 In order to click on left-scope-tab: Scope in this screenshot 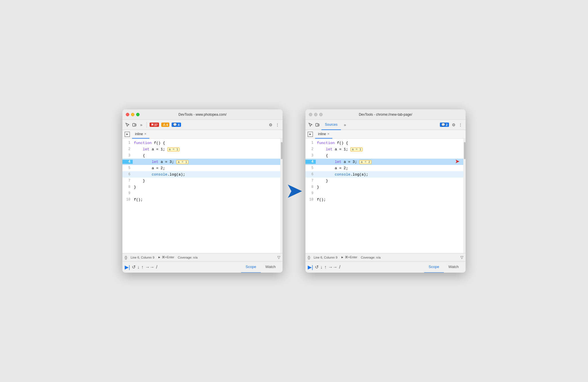, I will do `click(251, 267)`.